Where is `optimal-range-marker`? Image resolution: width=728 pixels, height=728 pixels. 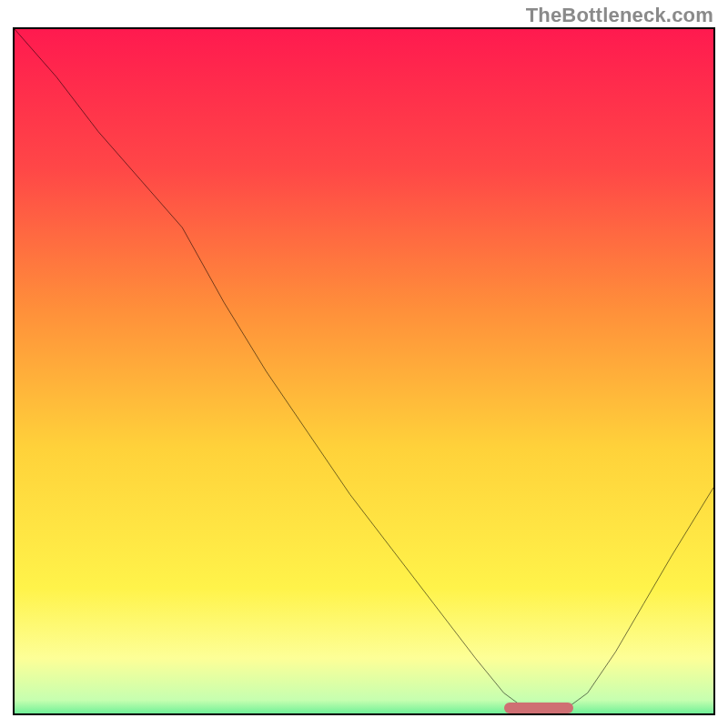 optimal-range-marker is located at coordinates (539, 708).